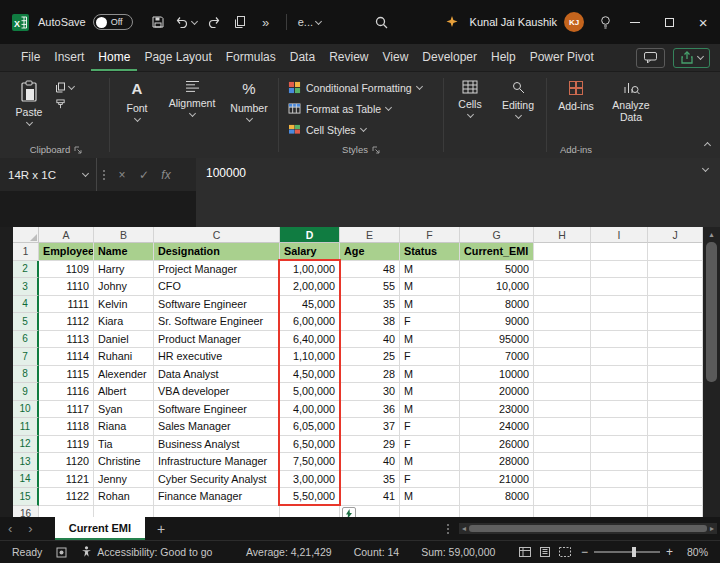 Image resolution: width=720 pixels, height=563 pixels. Describe the element at coordinates (217, 512) in the screenshot. I see `cell-C16` at that location.